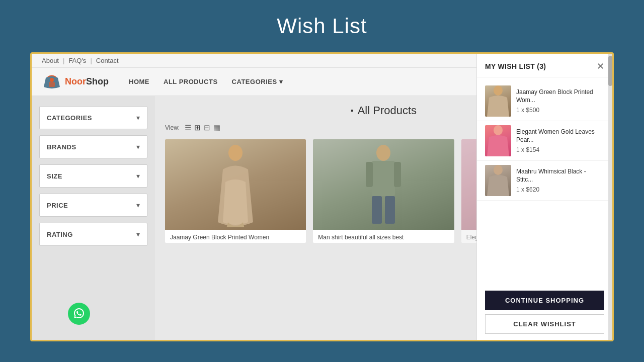 Image resolution: width=644 pixels, height=362 pixels. Describe the element at coordinates (94, 147) in the screenshot. I see `sidebar-brands: BRANDS ▾` at that location.